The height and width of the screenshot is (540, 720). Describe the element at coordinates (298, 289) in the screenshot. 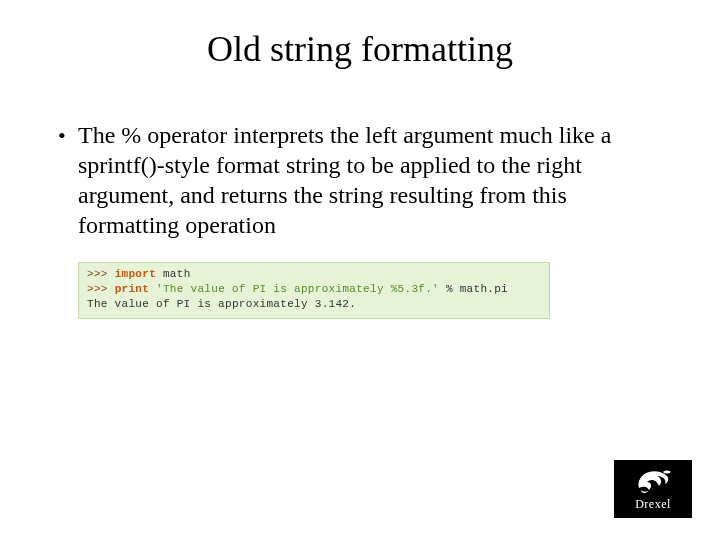

I see `string-literal: 'The value of PI is approximately %5.3f.…` at that location.